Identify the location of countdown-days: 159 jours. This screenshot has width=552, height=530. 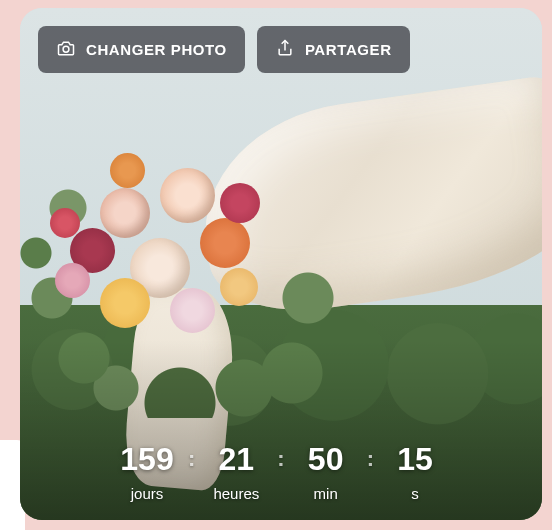
(147, 472).